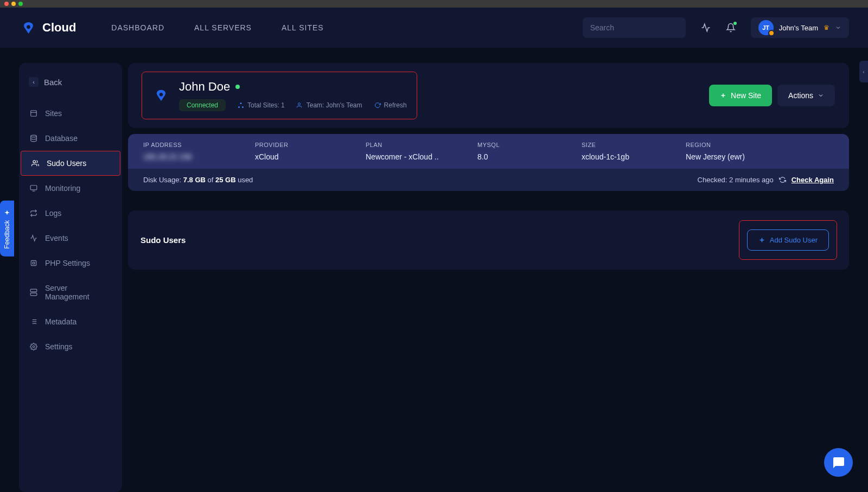  Describe the element at coordinates (303, 28) in the screenshot. I see `nav-link-all-sites: ALL SITES` at that location.